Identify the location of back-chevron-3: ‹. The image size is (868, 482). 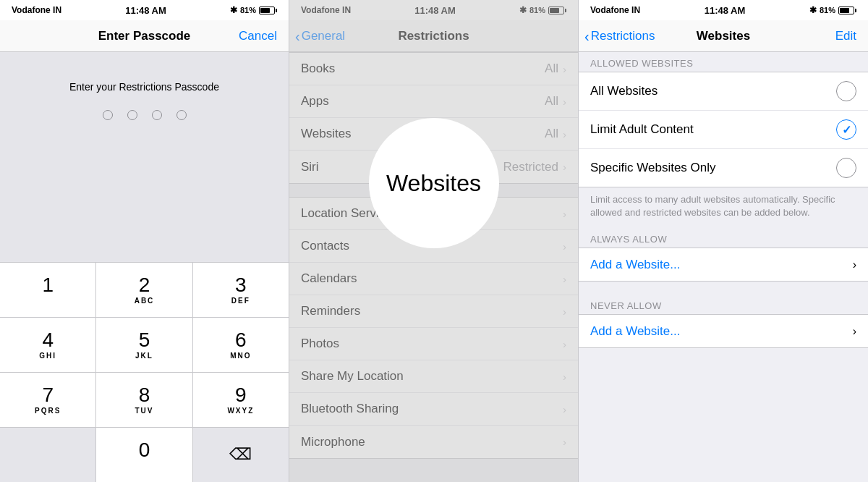
(587, 36).